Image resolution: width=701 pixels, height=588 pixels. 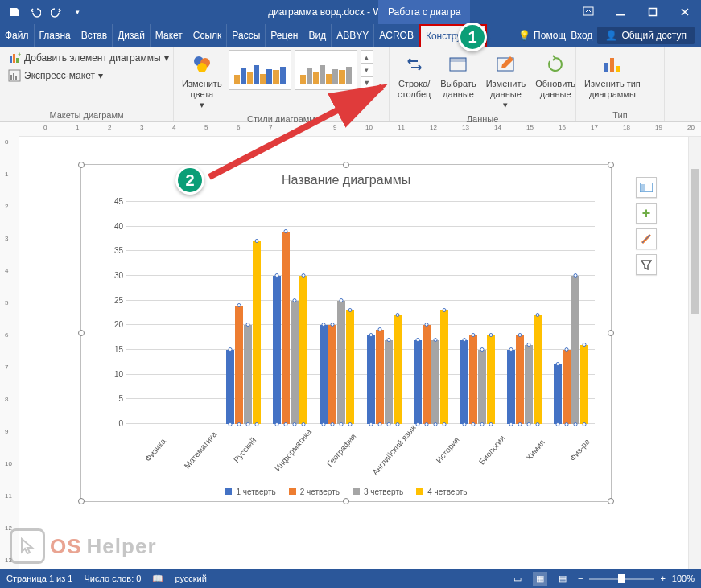 I want to click on sign-in: Вход, so click(x=581, y=35).